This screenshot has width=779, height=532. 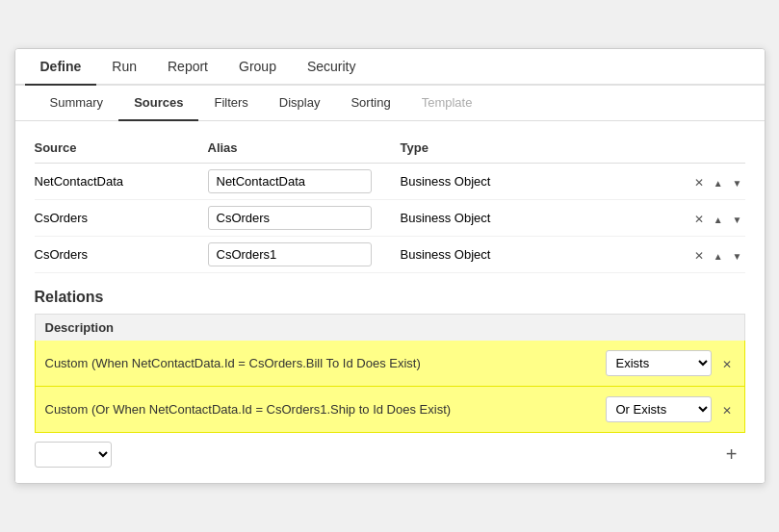 I want to click on remove-row-2-button, so click(x=699, y=255).